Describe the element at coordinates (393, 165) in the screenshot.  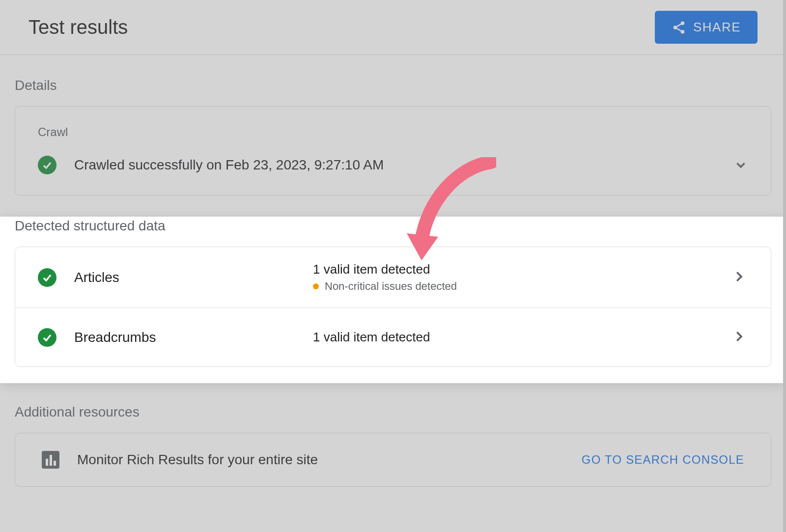
I see `crawl-status-row: Crawled successfully on Feb 23, 2023, 9:…` at that location.